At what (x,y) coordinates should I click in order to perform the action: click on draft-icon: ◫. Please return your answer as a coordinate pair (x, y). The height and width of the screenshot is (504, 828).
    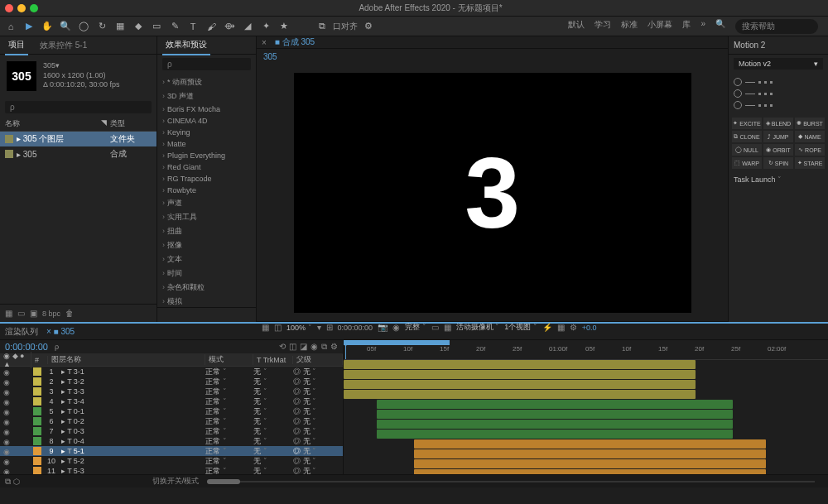
    Looking at the image, I should click on (293, 347).